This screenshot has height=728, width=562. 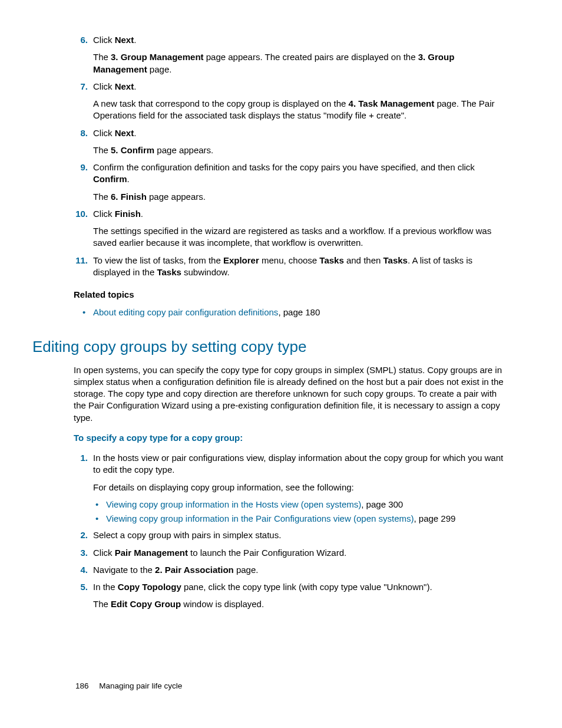 What do you see at coordinates (290, 101) in the screenshot?
I see `step-item: 7.Click Next.A new task that correspond …` at bounding box center [290, 101].